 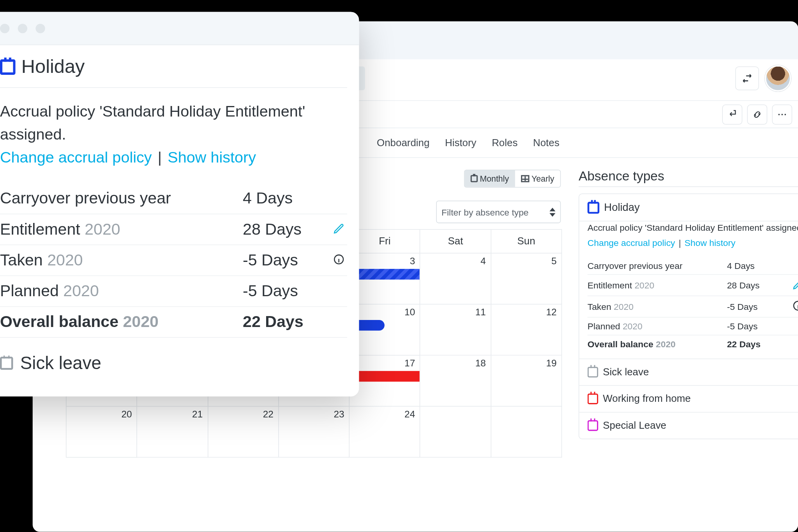 What do you see at coordinates (782, 114) in the screenshot?
I see `more-icon-button` at bounding box center [782, 114].